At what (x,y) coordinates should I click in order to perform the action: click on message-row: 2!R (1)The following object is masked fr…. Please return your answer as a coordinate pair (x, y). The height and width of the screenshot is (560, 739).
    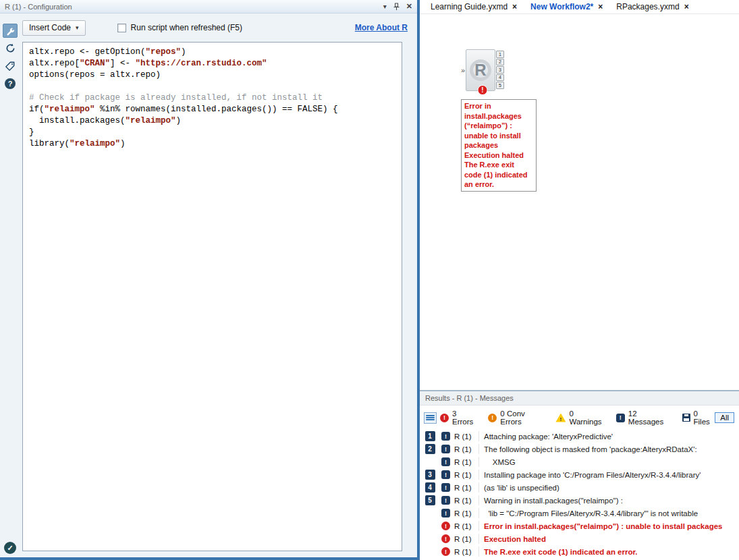
    Looking at the image, I should click on (579, 449).